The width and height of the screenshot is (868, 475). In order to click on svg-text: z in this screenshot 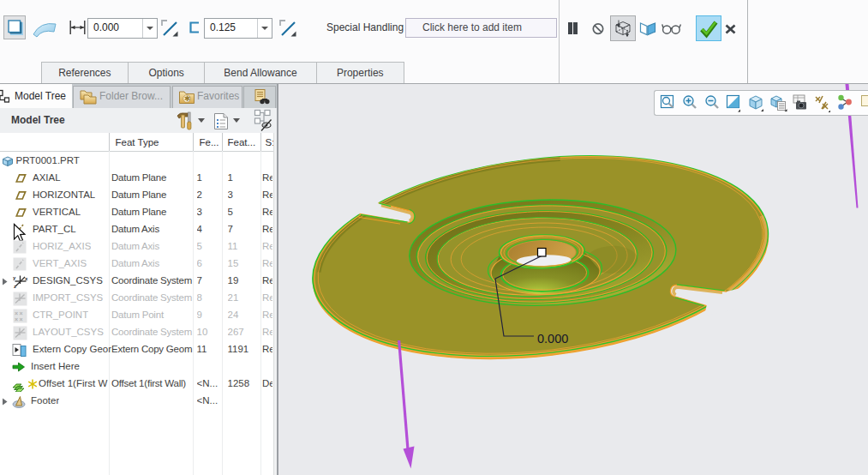, I will do `click(15, 286)`.